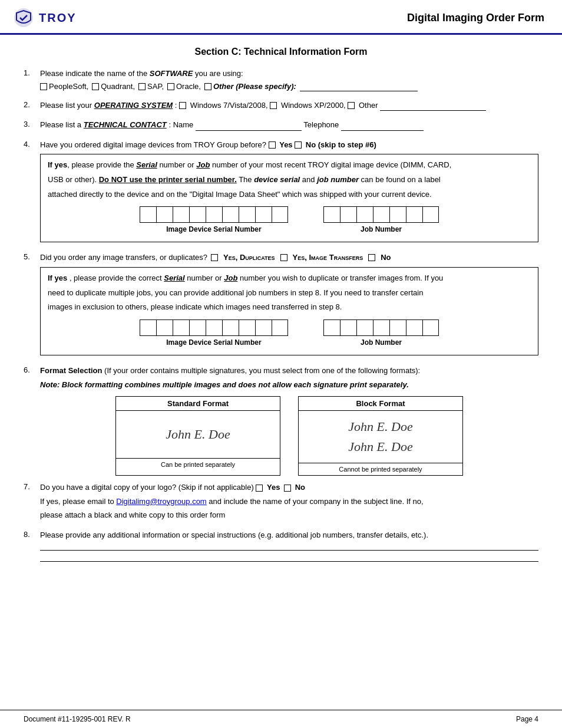  Describe the element at coordinates (95, 73) in the screenshot. I see `q1-text-before: Please indicate the name of the` at that location.